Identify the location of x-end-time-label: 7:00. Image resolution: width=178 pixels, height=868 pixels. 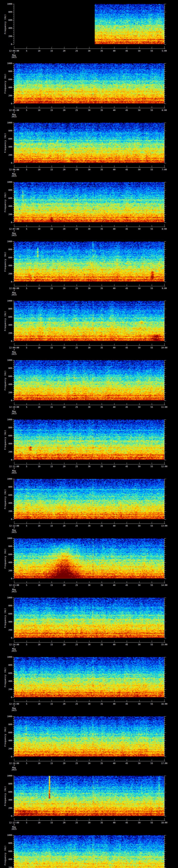
(164, 169).